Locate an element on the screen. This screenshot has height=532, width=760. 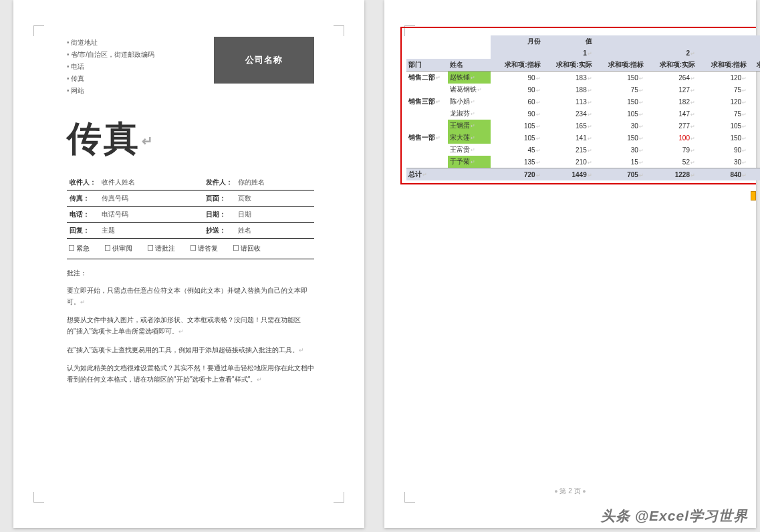
month-header-1: 1 is located at coordinates (542, 53).